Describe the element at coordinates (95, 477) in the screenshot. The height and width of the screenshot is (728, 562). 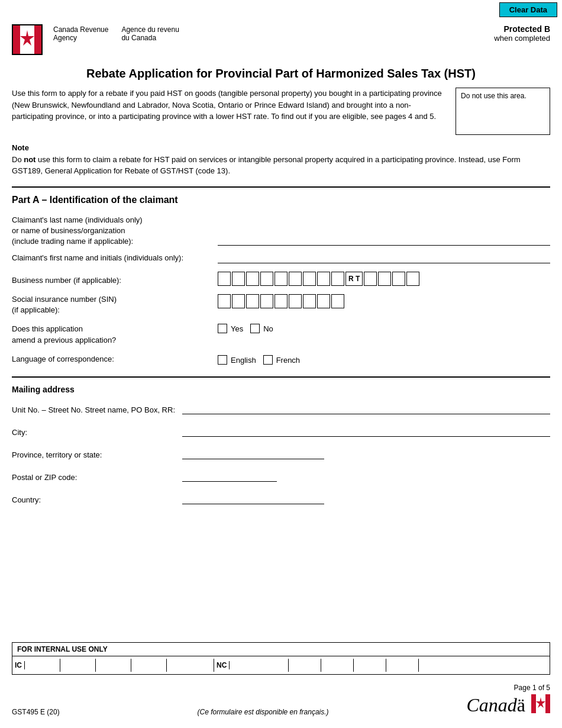
I see `postal-label: Postal or ZIP code:` at that location.